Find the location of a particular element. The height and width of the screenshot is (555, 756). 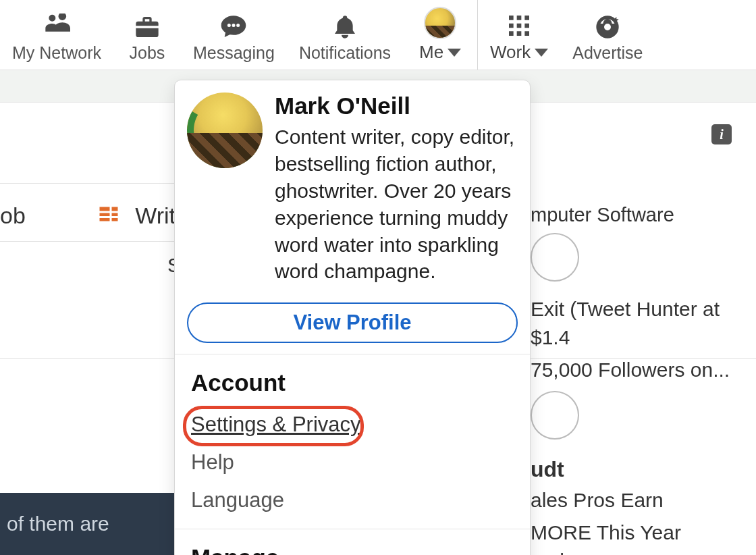

section-title-account: Account is located at coordinates (352, 380).